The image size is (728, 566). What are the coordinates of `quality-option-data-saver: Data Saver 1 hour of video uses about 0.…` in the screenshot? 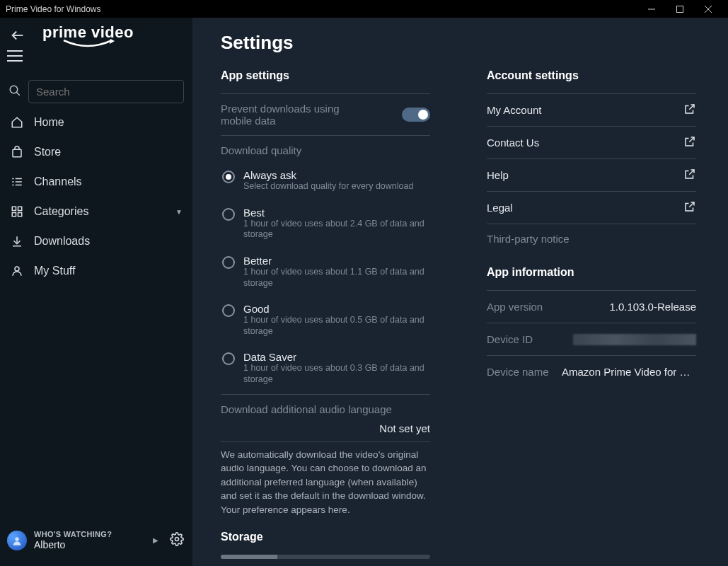 It's located at (325, 369).